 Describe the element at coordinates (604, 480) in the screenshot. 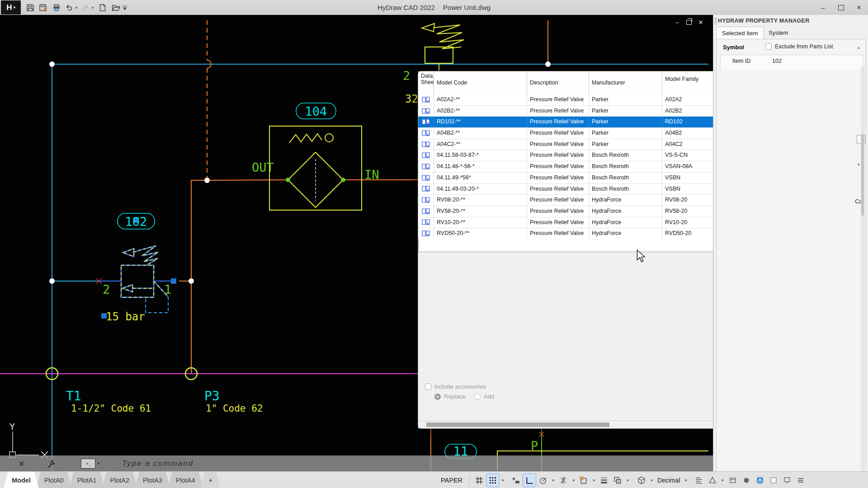

I see `lineweight-button` at that location.